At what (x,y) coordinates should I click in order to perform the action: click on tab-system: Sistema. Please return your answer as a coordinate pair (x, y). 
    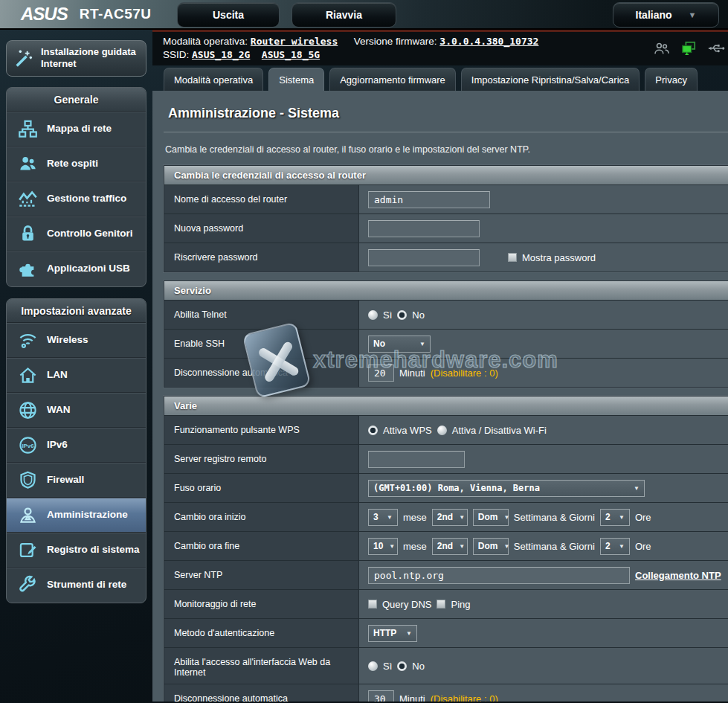
    Looking at the image, I should click on (296, 79).